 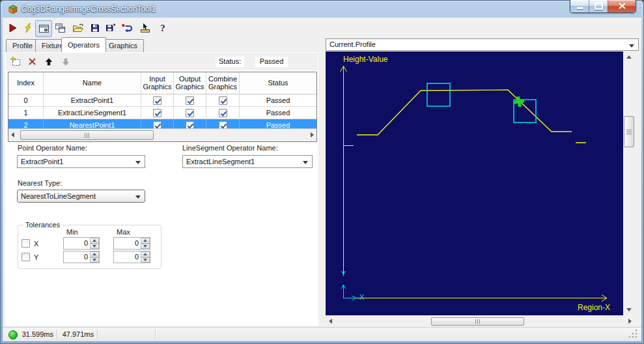 What do you see at coordinates (111, 28) in the screenshot?
I see `save-as-button` at bounding box center [111, 28].